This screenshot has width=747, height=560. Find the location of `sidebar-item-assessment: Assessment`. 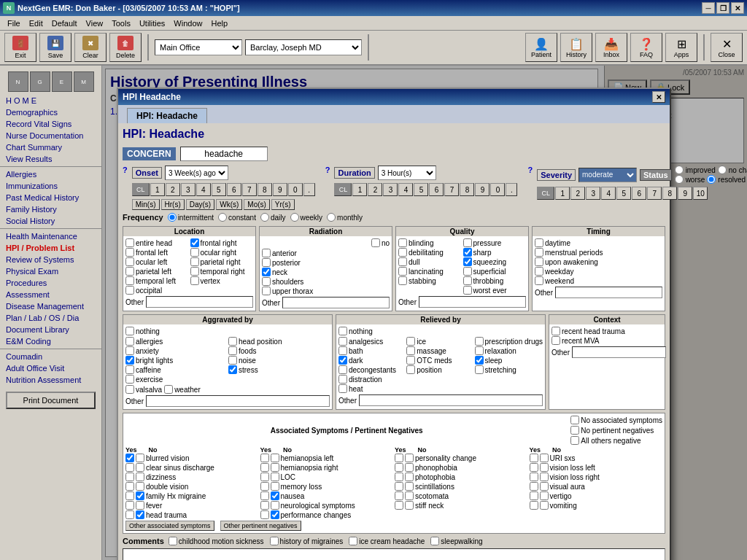

sidebar-item-assessment: Assessment is located at coordinates (51, 295).